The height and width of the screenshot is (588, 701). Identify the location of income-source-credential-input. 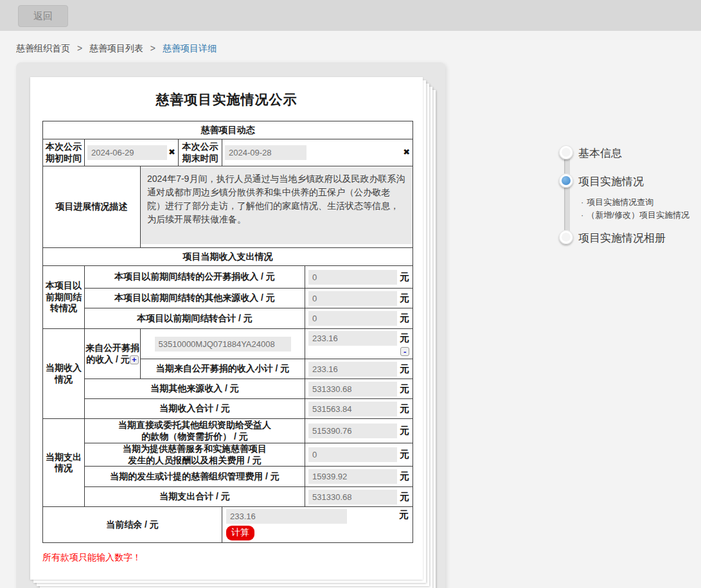
(223, 344).